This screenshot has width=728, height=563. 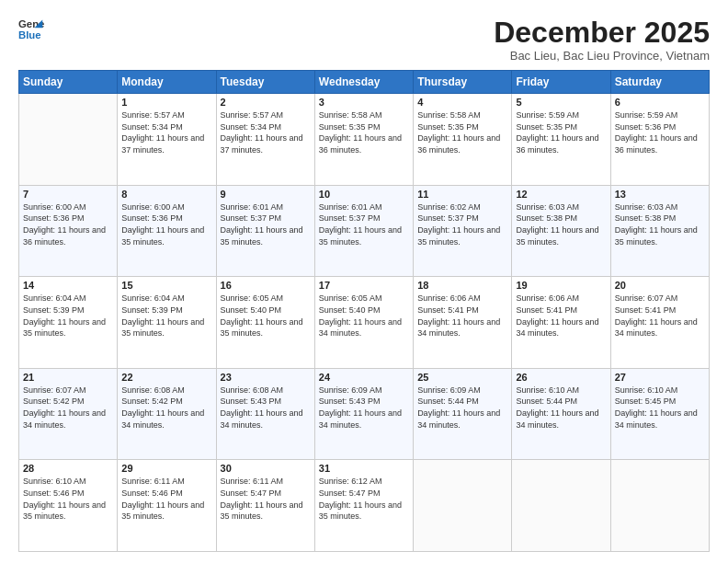 I want to click on day-number: 14, so click(x=68, y=285).